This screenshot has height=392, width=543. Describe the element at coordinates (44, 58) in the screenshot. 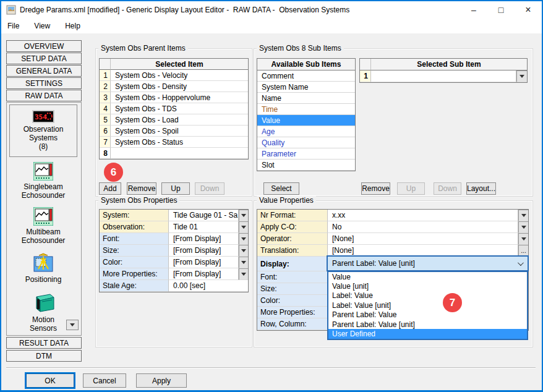

I see `sidebar-item-setup-data: SETUP DATA` at that location.